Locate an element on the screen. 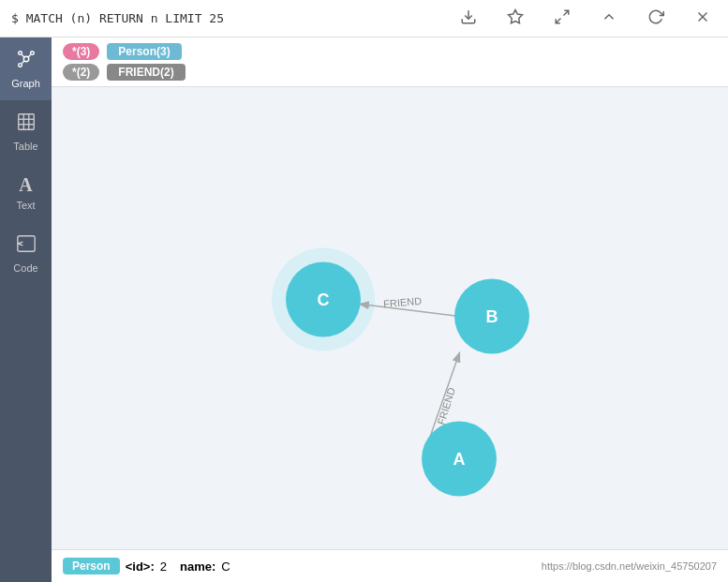 The image size is (728, 582). status-name-value: C is located at coordinates (225, 566).